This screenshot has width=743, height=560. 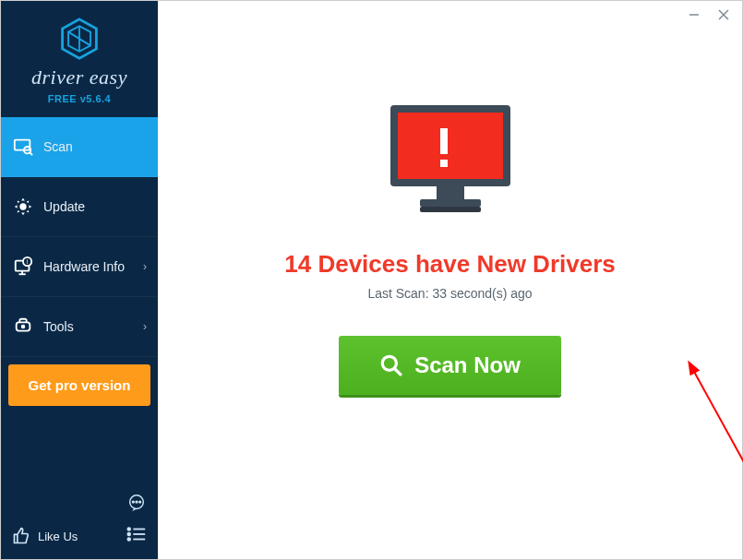 I want to click on tools-icon, so click(x=23, y=327).